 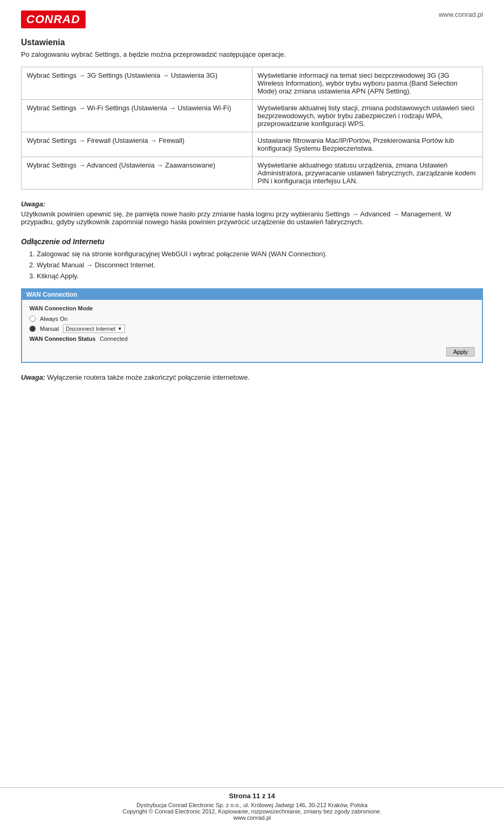 What do you see at coordinates (252, 811) in the screenshot?
I see `footer-copyright: Copyright © Conrad Electronic 2012, Kopi…` at bounding box center [252, 811].